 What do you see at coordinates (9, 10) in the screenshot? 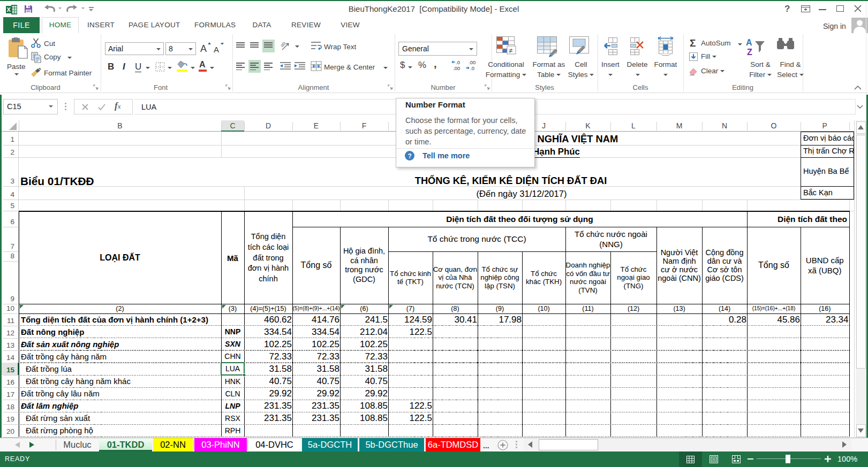
I see `svg-text: X` at bounding box center [9, 10].